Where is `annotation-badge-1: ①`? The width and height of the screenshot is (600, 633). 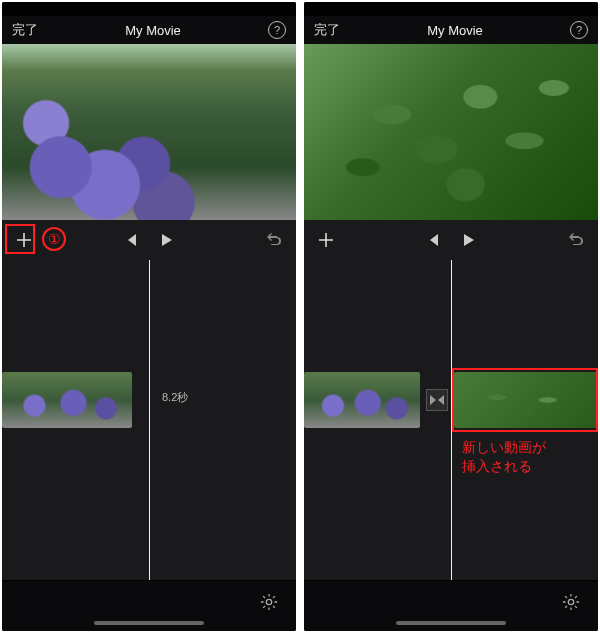
annotation-badge-1: ① is located at coordinates (54, 239).